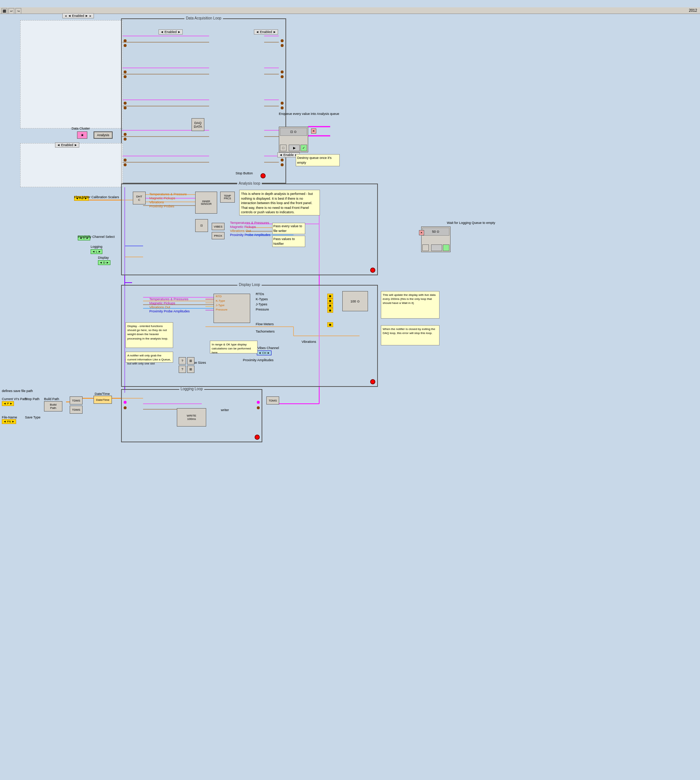  What do you see at coordinates (264, 353) in the screenshot?
I see `vibes-channel-badge: ◄ CH ►` at bounding box center [264, 353].